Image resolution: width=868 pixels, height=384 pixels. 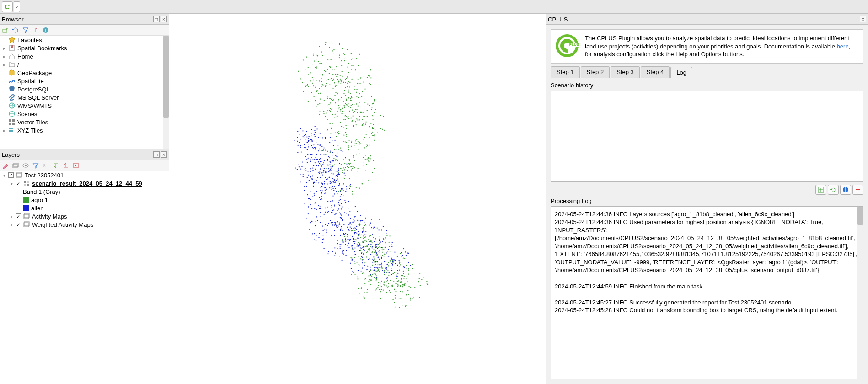 What do you see at coordinates (84, 40) in the screenshot?
I see `browser-item: Favorites` at bounding box center [84, 40].